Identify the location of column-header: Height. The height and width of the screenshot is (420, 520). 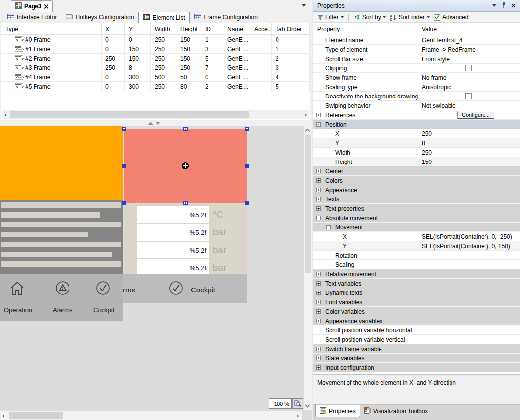
(189, 29).